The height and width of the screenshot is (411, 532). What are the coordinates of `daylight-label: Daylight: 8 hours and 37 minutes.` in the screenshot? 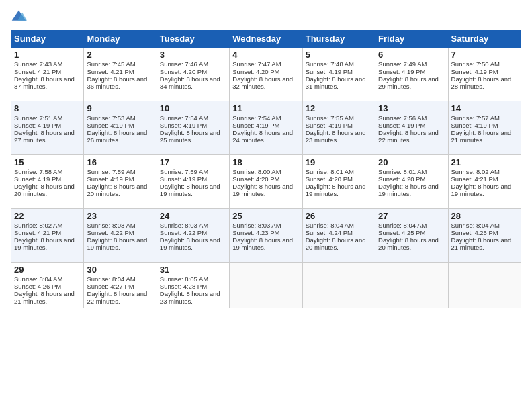 It's located at (44, 83).